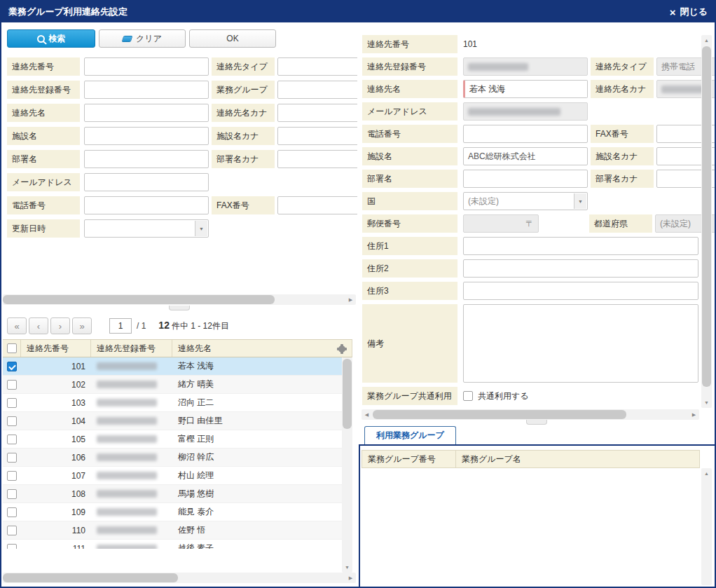  Describe the element at coordinates (172, 494) in the screenshot. I see `table-row: 108馬場 悠樹` at that location.